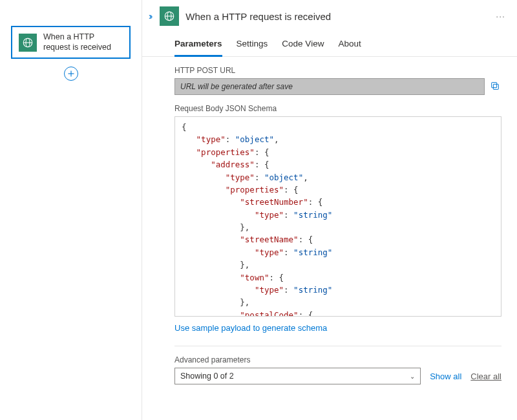 This screenshot has width=517, height=420. Describe the element at coordinates (71, 43) in the screenshot. I see `trigger-node-card: When a HTTP request is received` at that location.